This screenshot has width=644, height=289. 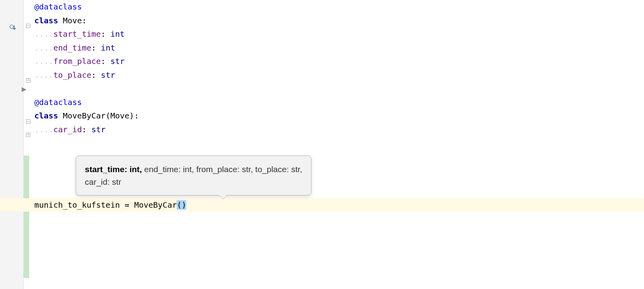 I want to click on code-line: ....end_time: int, so click(x=337, y=48).